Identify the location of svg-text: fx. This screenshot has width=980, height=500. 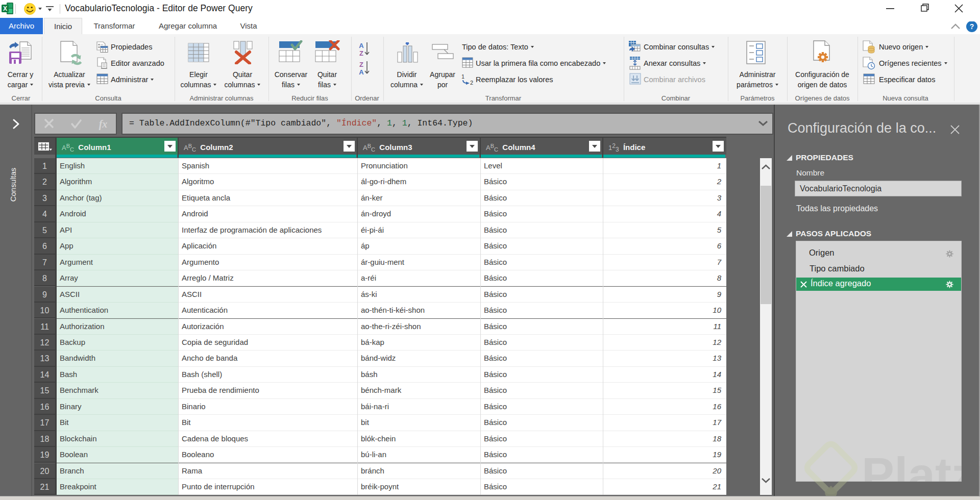
(103, 124).